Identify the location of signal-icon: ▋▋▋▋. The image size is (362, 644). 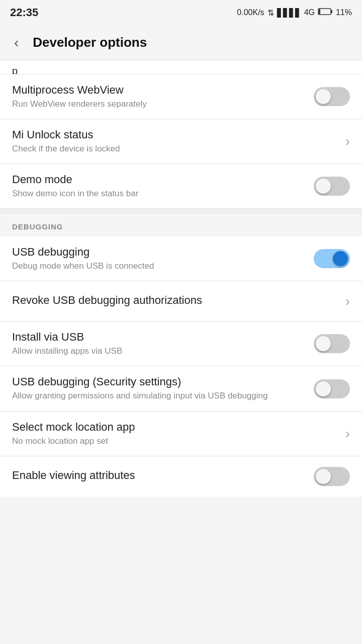
(289, 13).